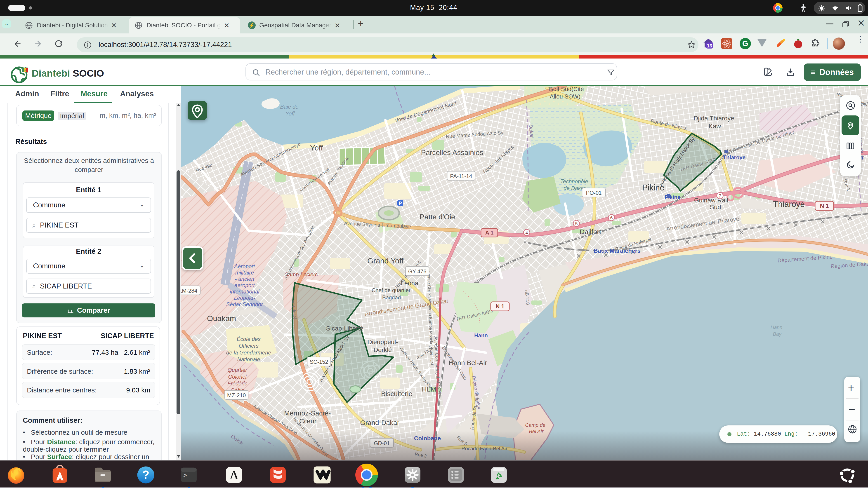  What do you see at coordinates (245, 285) in the screenshot?
I see `svg-text: aeroport` at bounding box center [245, 285].